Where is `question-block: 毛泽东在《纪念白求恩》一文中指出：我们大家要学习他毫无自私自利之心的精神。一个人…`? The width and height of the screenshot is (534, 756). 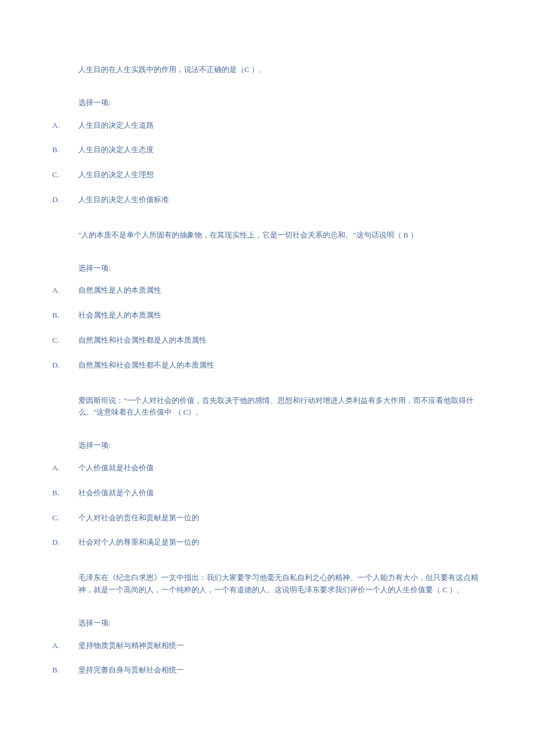 question-block: 毛泽东在《纪念白求恩》一文中指出：我们大家要学习他毫无自私自利之心的精神。一个人… is located at coordinates (267, 624).